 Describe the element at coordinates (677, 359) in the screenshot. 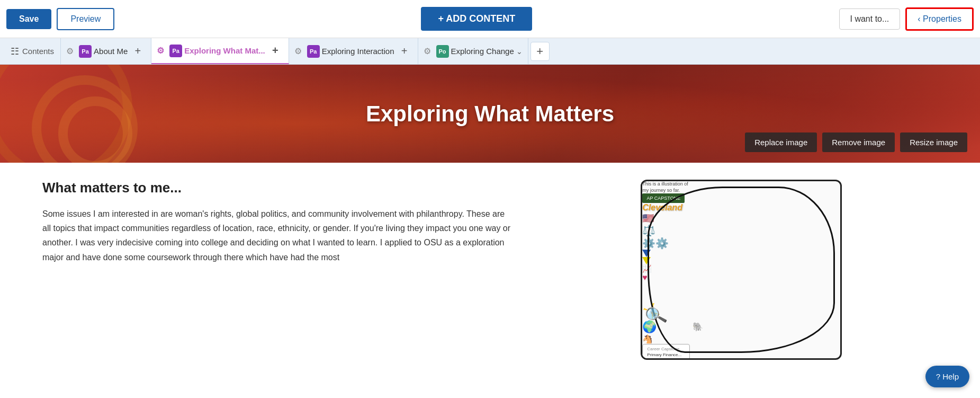

I see `illus-card-val-2: Business` at that location.